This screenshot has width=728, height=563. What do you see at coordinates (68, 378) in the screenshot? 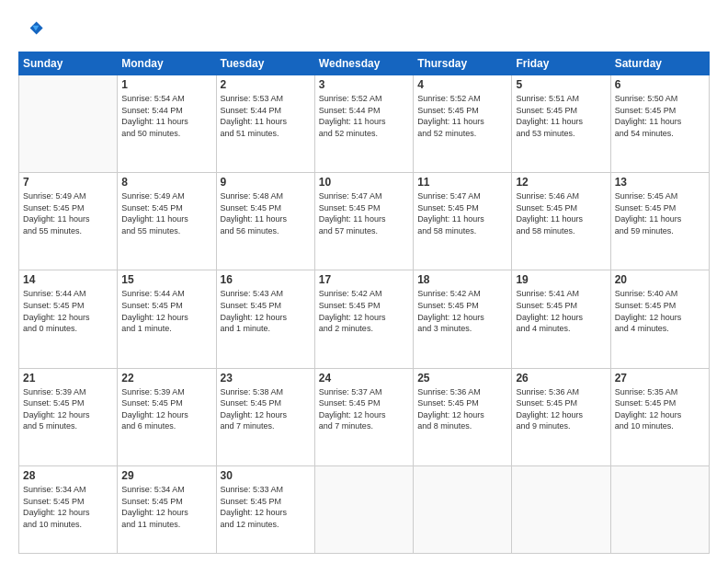
I see `day-number: 21` at bounding box center [68, 378].